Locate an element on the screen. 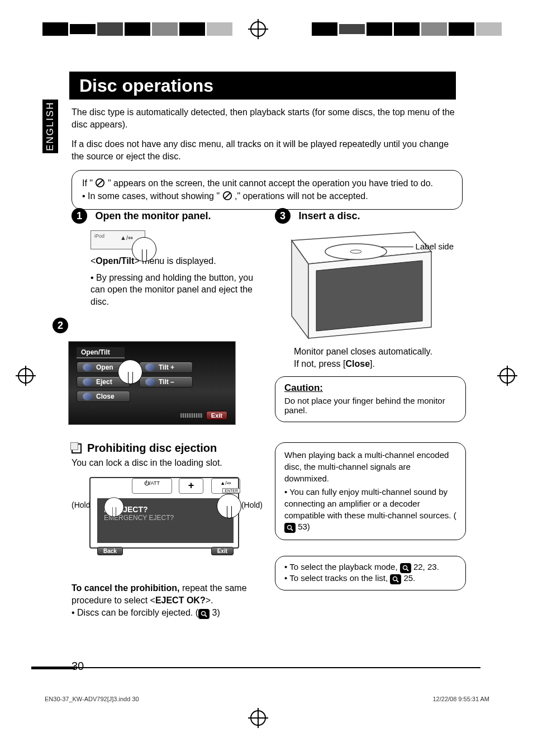 The height and width of the screenshot is (756, 533). section-prohibiting-ejection: Prohibiting disc ejection is located at coordinates (164, 448).